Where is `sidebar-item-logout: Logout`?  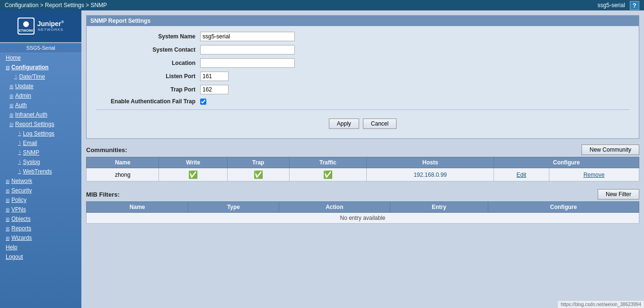
sidebar-item-logout: Logout is located at coordinates (41, 257).